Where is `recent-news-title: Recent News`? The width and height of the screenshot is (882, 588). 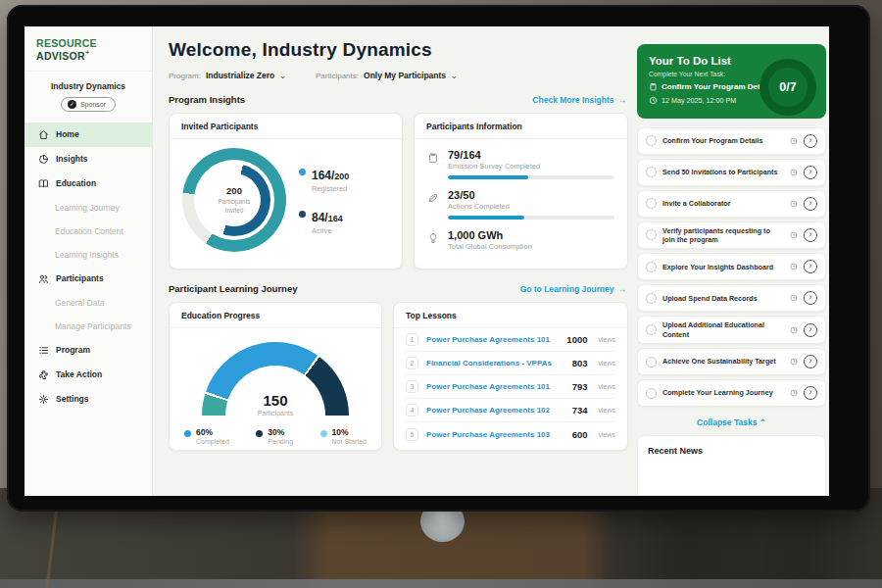
recent-news-title: Recent News is located at coordinates (731, 451).